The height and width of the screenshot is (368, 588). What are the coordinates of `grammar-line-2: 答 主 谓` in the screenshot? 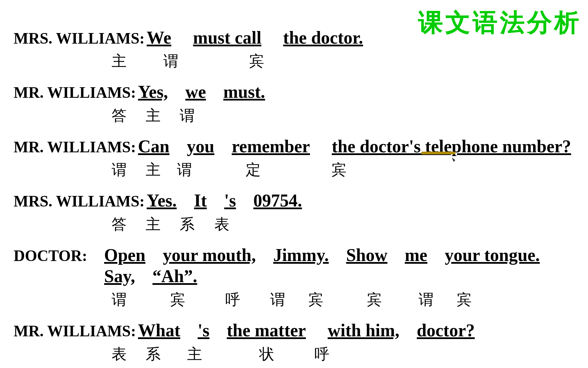 It's located at (294, 116).